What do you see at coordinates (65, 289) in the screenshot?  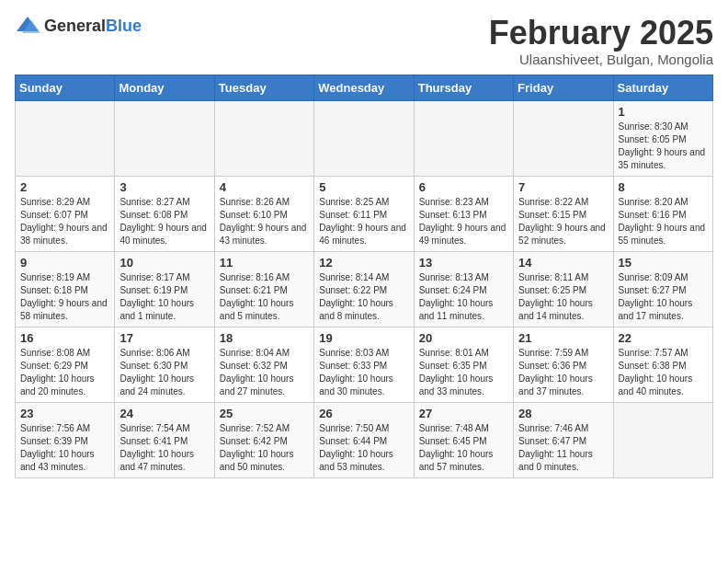 I see `day-cell: 9Sunrise: 8:19 AM Sunset: 6:18 PM Daylig…` at bounding box center [65, 289].